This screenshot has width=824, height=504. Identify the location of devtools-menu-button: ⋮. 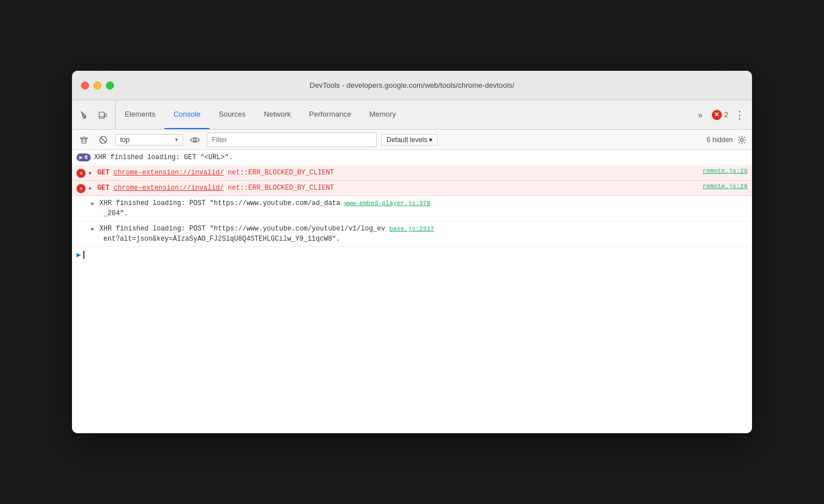
(740, 115).